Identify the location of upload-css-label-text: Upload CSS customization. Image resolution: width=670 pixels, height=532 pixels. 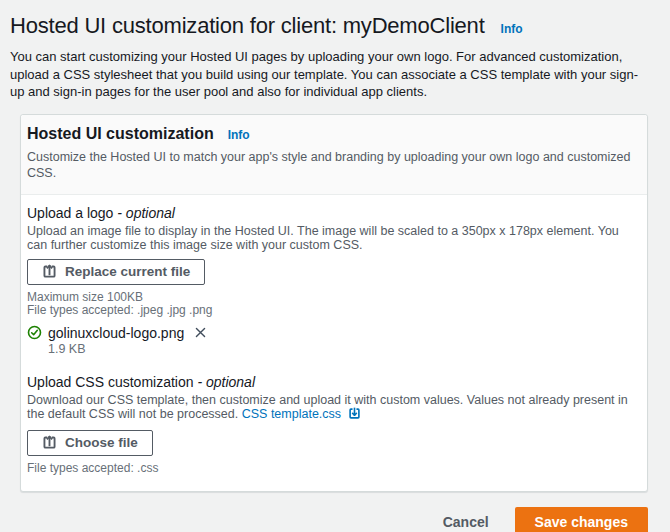
(110, 382).